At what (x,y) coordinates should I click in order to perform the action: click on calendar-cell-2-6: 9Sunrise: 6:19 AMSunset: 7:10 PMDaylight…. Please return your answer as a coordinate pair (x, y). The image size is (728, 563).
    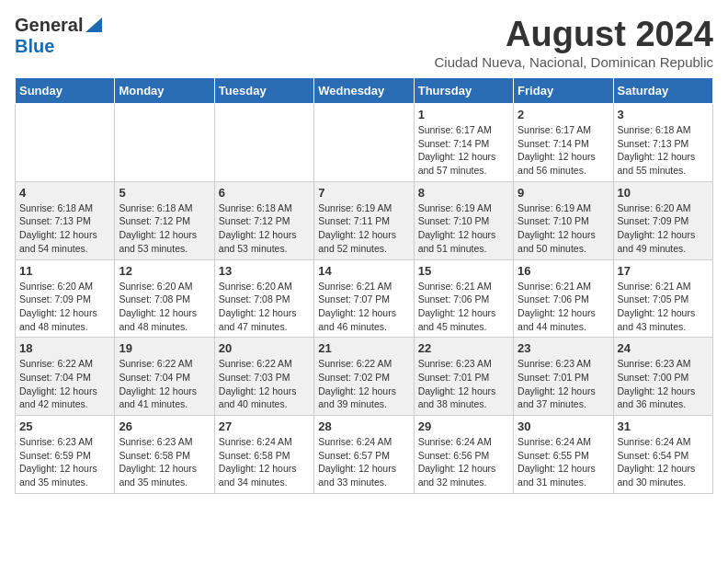
    Looking at the image, I should click on (563, 221).